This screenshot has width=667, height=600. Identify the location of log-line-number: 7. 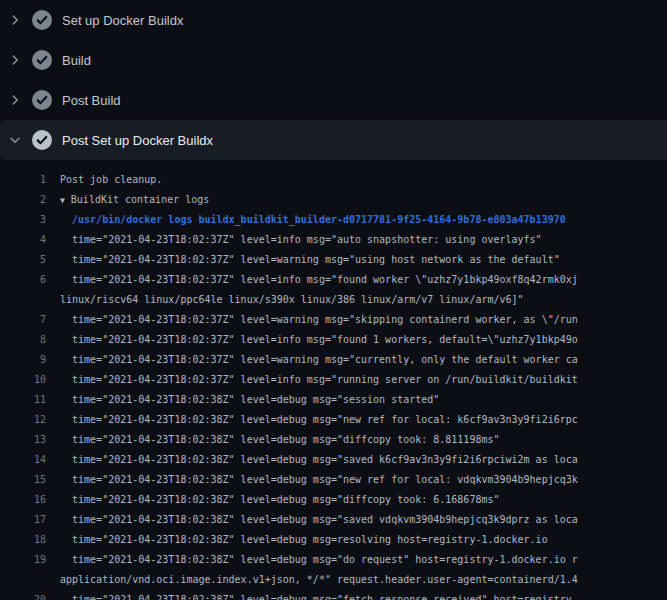
(23, 320).